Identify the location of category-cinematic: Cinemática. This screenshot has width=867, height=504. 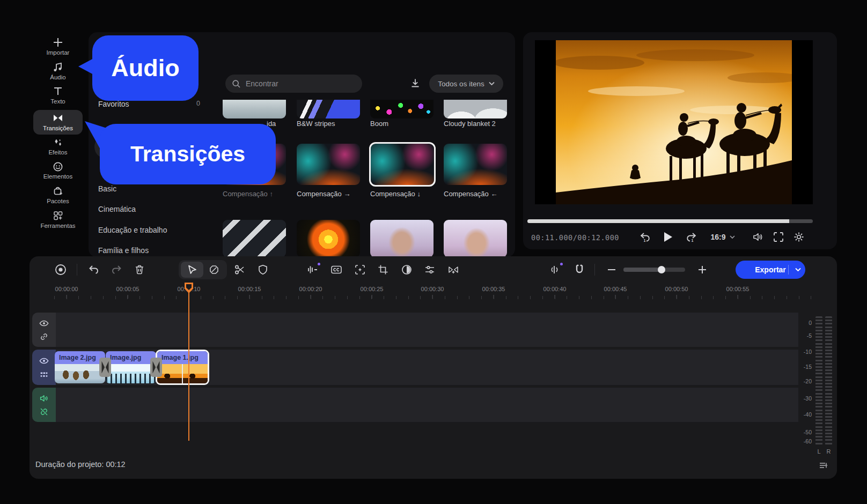
(117, 209).